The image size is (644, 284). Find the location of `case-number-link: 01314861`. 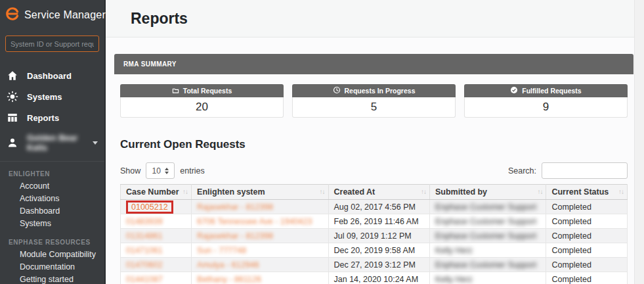

case-number-link: 01314861 is located at coordinates (144, 236).